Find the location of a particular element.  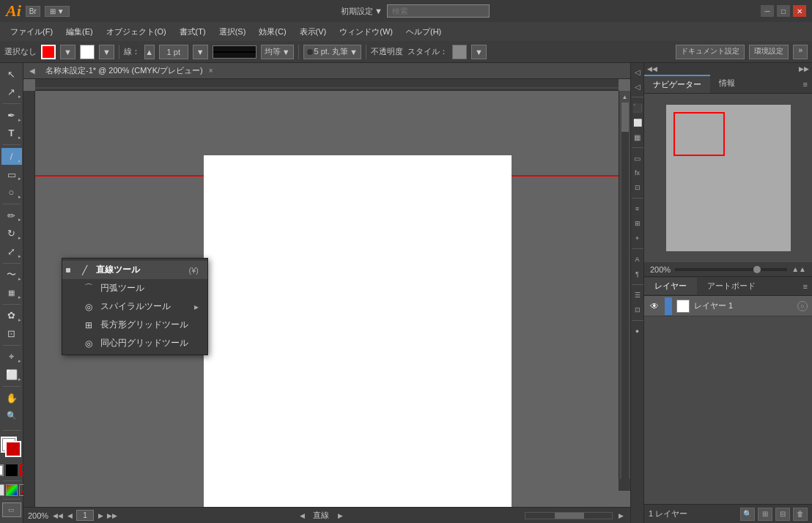

panel-collapse-right: ▶▶ is located at coordinates (804, 69).